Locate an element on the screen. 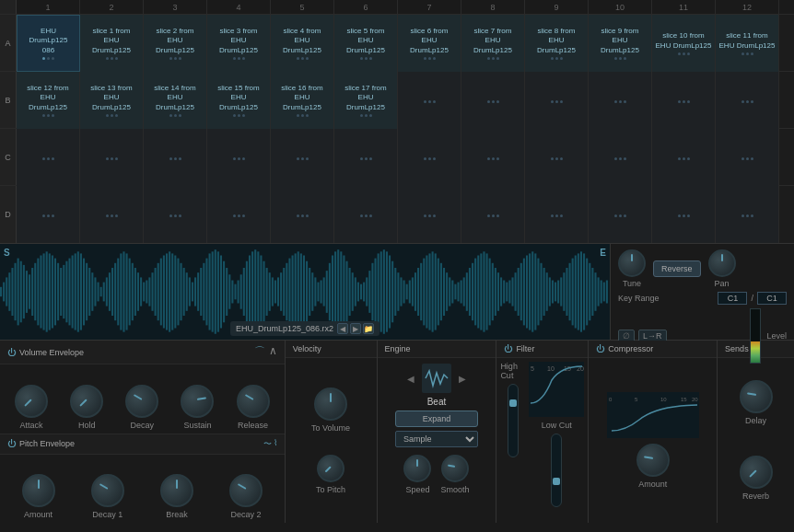  cell-d7 is located at coordinates (429, 214).